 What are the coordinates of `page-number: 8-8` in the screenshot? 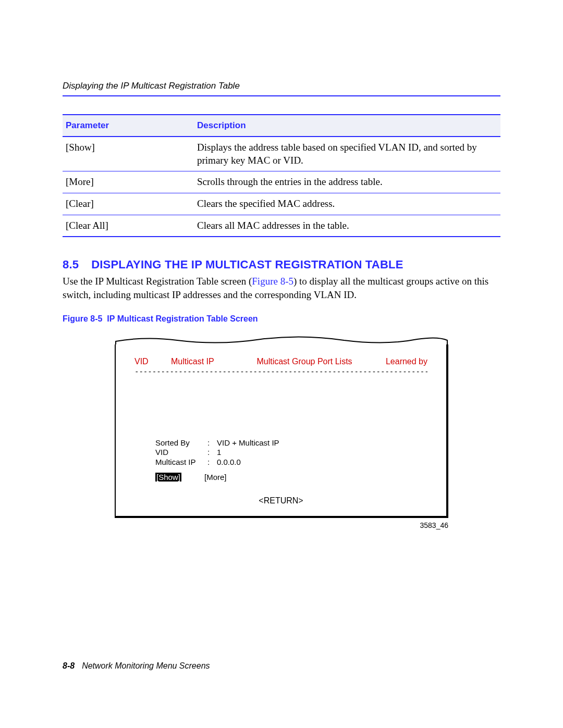 It's located at (69, 666).